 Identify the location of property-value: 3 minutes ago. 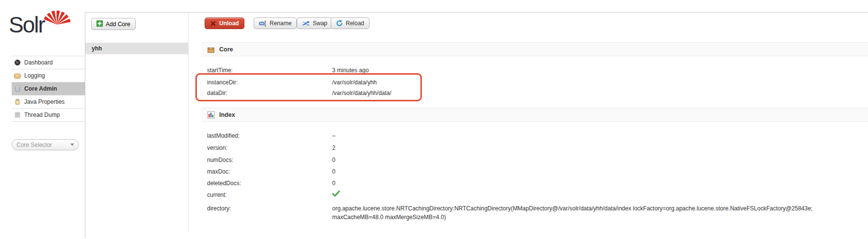
(350, 70).